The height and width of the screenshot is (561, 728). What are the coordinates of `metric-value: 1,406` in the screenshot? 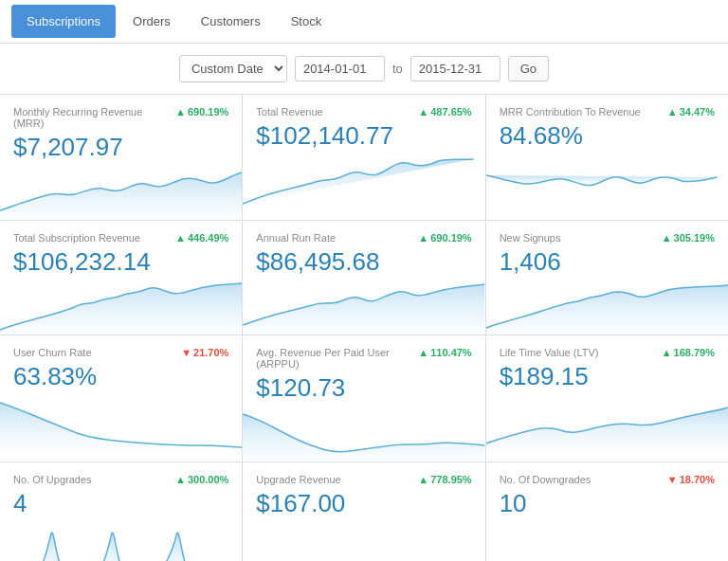 It's located at (607, 262).